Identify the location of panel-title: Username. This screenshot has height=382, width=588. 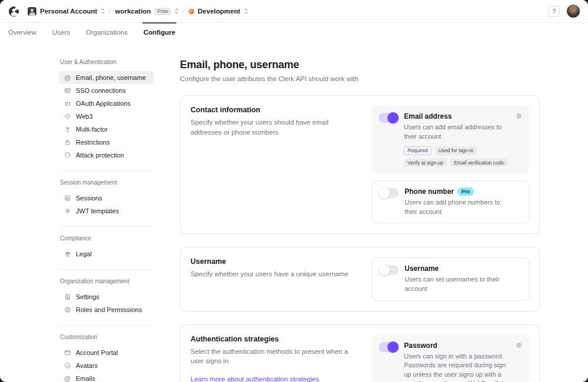
(422, 269).